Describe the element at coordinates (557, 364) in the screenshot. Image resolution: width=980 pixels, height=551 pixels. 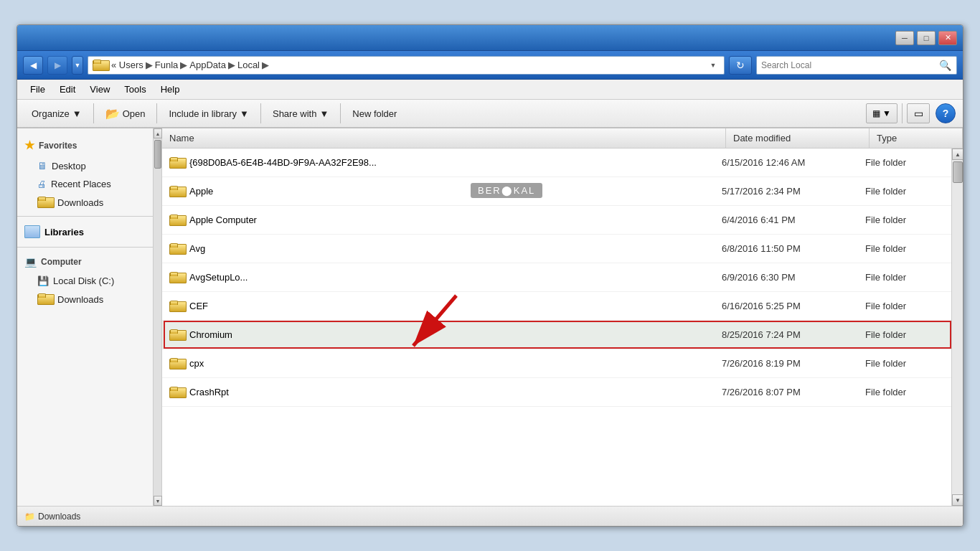
I see `file-row: cpx 7/26/2016 8:19 PM File folder` at that location.